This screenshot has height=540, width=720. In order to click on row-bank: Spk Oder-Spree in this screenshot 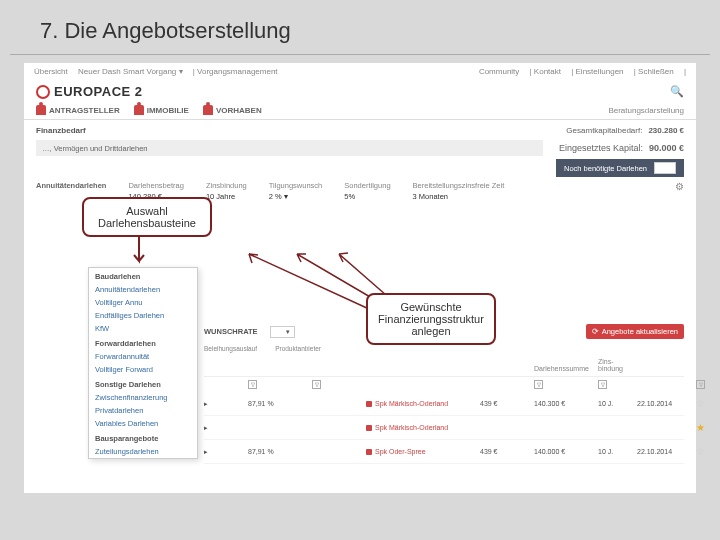, I will do `click(421, 452)`.